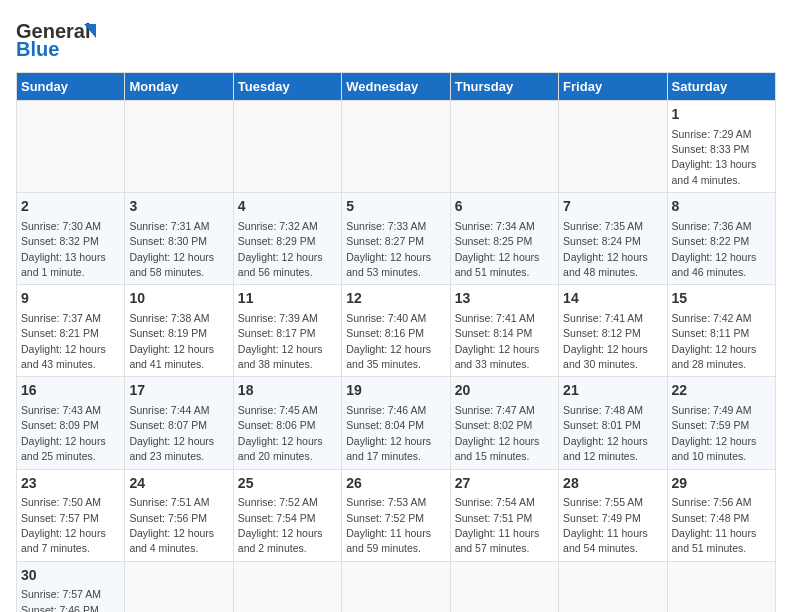  Describe the element at coordinates (179, 331) in the screenshot. I see `calendar-cell: 10Sunrise: 7:38 AMSunset: 8:19 PMDayligh…` at that location.